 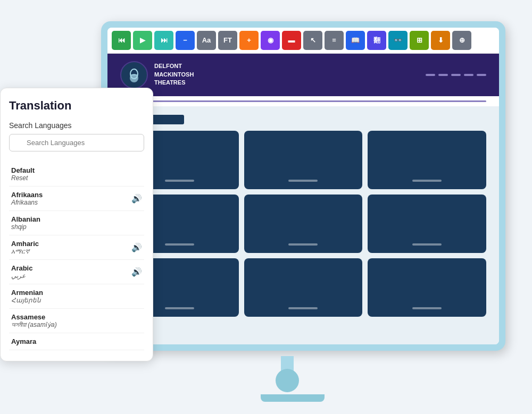 What do you see at coordinates (303, 75) in the screenshot?
I see `site-header: DELFONT MACKINTOSH THEATRES` at bounding box center [303, 75].